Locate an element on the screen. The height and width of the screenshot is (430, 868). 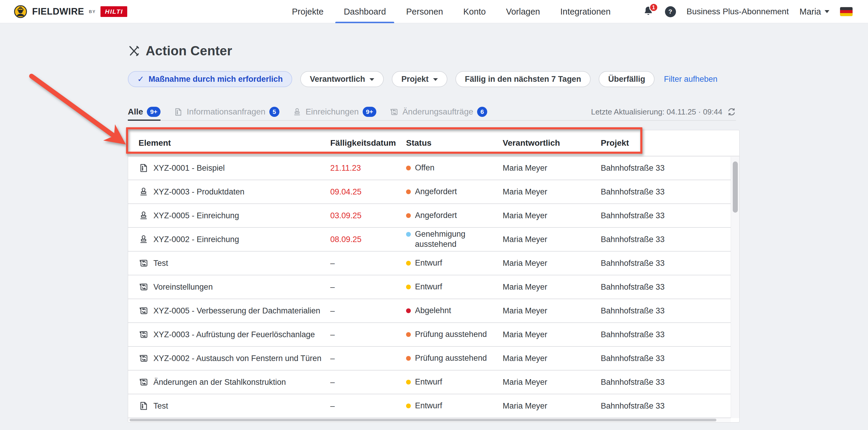
horizontal-scrollbar-thumb is located at coordinates (423, 420).